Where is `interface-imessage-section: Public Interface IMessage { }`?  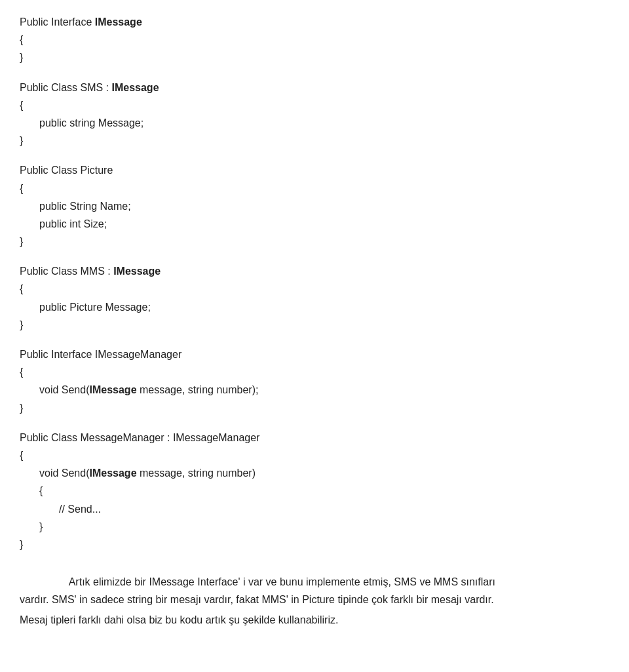
interface-imessage-section: Public Interface IMessage { } is located at coordinates (314, 40).